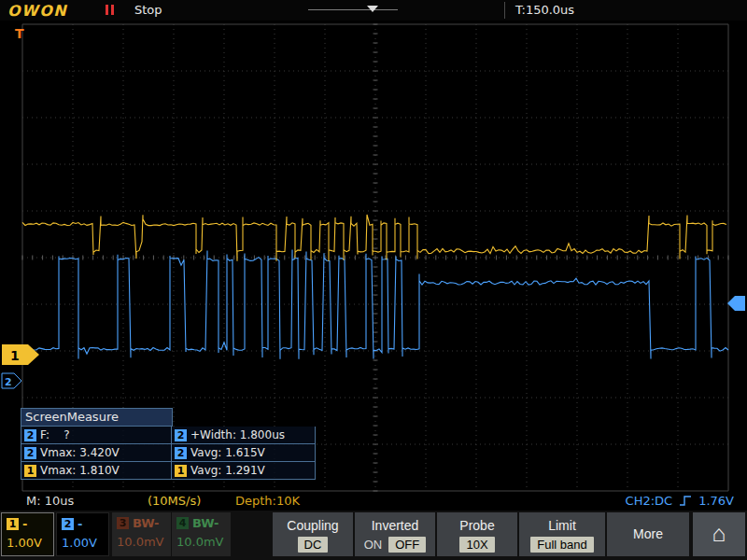 Image resolution: width=747 pixels, height=560 pixels. I want to click on ch1-scale: 1.00V, so click(30, 543).